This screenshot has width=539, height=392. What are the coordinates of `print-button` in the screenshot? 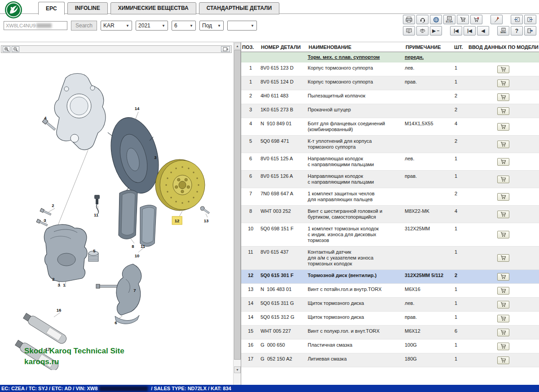 It's located at (409, 20).